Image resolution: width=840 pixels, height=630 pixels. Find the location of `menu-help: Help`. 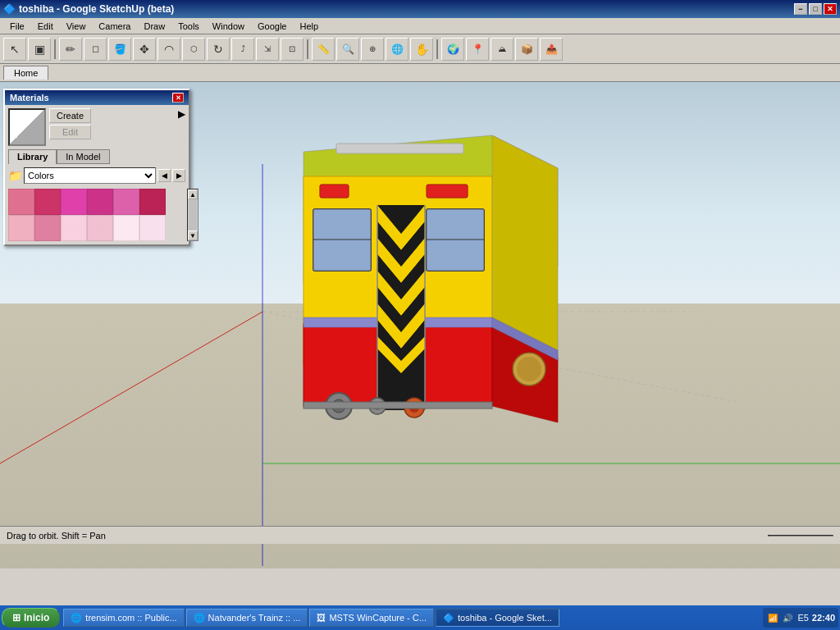

menu-help: Help is located at coordinates (308, 26).